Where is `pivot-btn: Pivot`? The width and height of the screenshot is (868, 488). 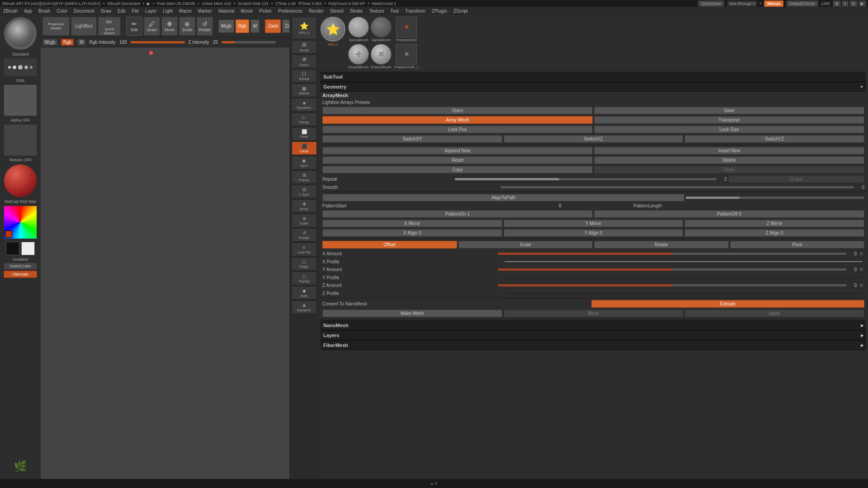 pivot-btn: Pivot is located at coordinates (797, 245).